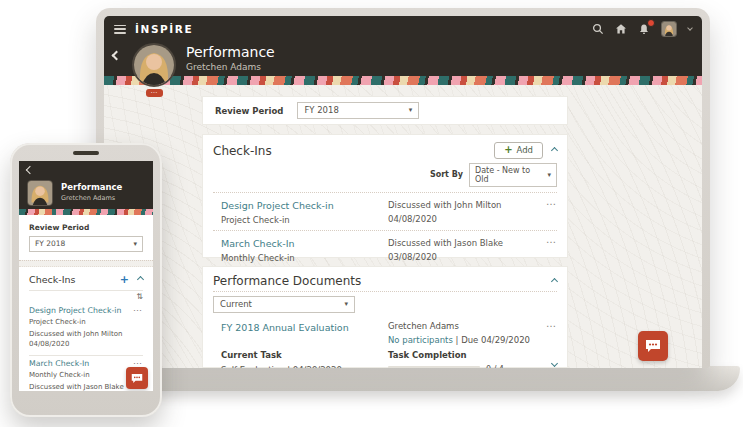  I want to click on checkin-list-item: Design Project Check-in … Project Check-…, so click(86, 328).